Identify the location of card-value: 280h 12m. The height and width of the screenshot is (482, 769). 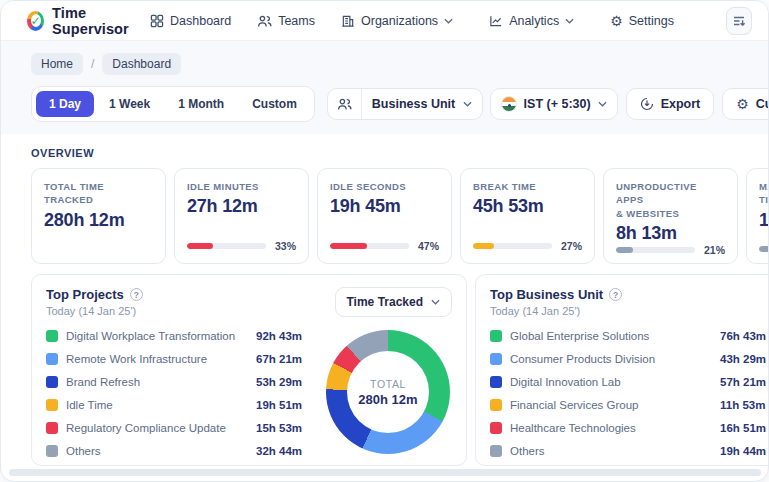
(98, 220).